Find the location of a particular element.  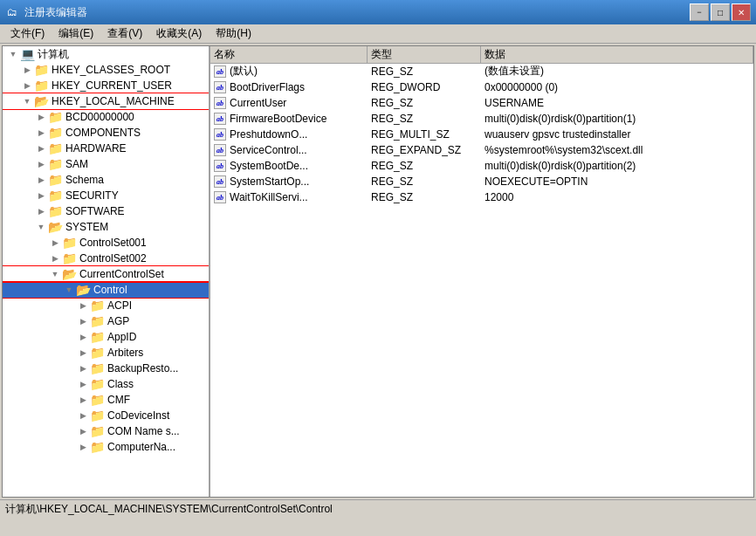

tree-item-class: ▶📁Class is located at coordinates (106, 384).